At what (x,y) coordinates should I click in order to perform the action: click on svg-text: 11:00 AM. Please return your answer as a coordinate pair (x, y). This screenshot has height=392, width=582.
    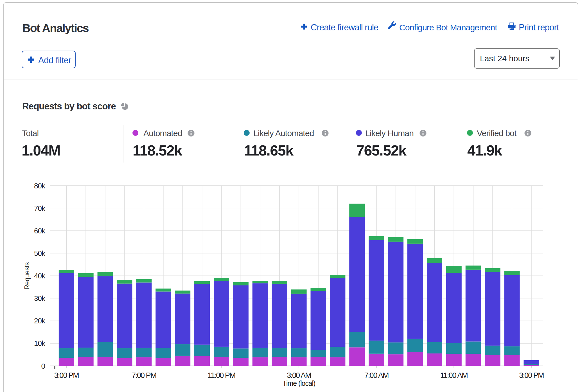
    Looking at the image, I should click on (454, 375).